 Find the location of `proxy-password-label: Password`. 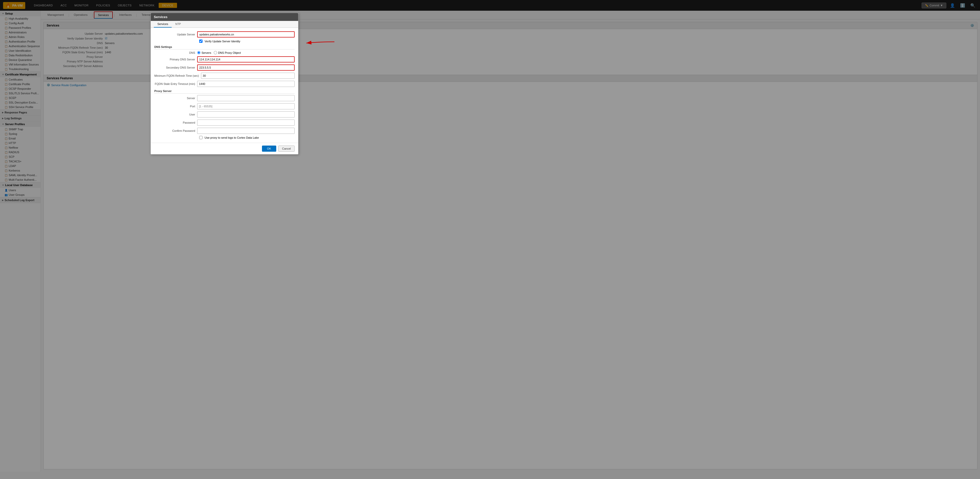

proxy-password-label: Password is located at coordinates (175, 123).